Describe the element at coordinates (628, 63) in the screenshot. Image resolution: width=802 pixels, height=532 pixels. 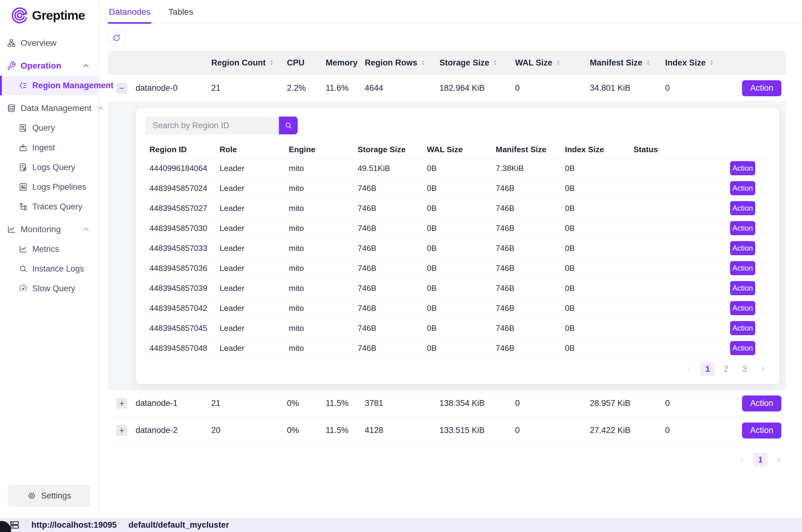
I see `column-header-manifest-size: Manifest Size` at that location.